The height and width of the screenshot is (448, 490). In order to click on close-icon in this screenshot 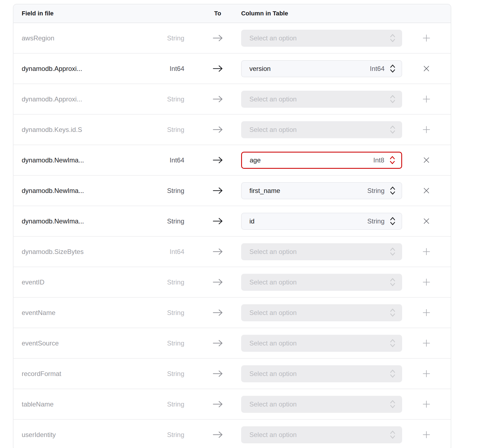, I will do `click(426, 221)`.